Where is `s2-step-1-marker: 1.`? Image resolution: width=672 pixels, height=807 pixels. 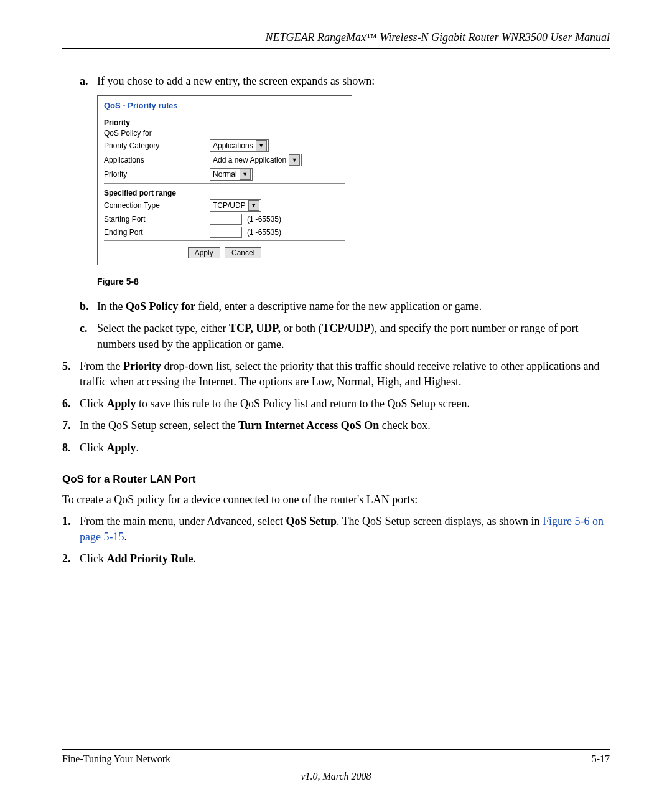 s2-step-1-marker: 1. is located at coordinates (71, 529).